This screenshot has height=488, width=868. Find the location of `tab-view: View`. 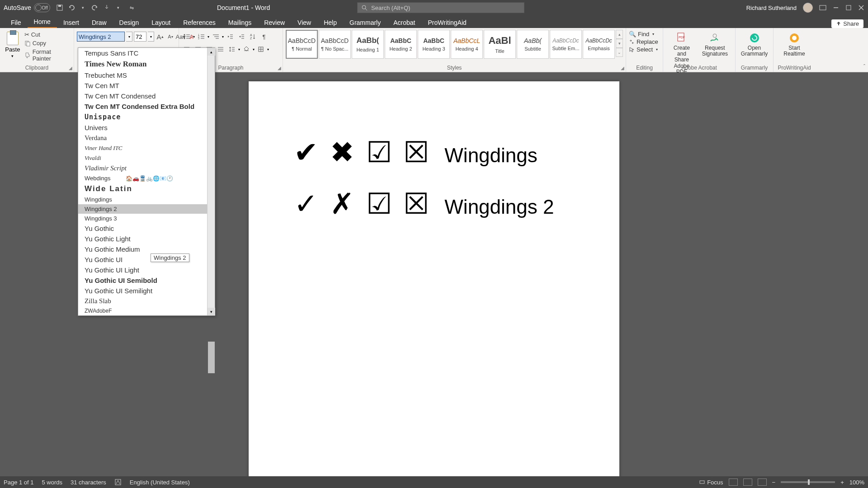

tab-view: View is located at coordinates (304, 23).